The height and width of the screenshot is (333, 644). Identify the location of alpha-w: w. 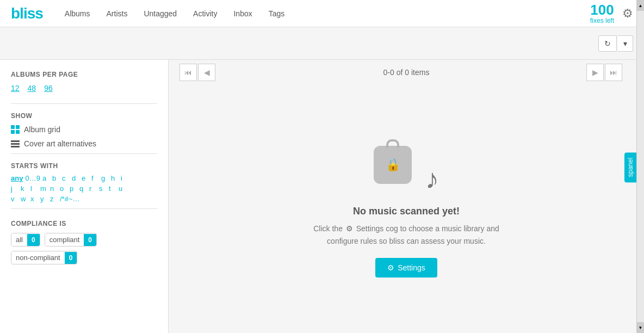
(24, 199).